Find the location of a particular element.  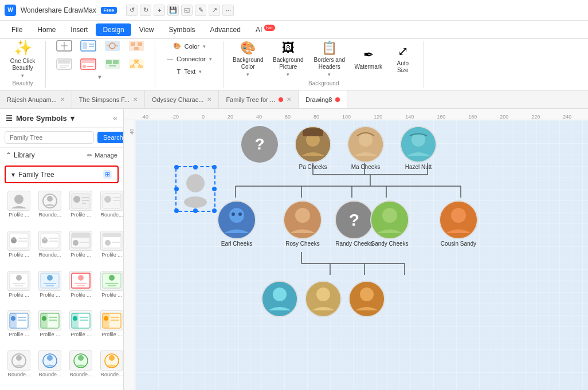

auto-size-label: AutoSize is located at coordinates (402, 67).